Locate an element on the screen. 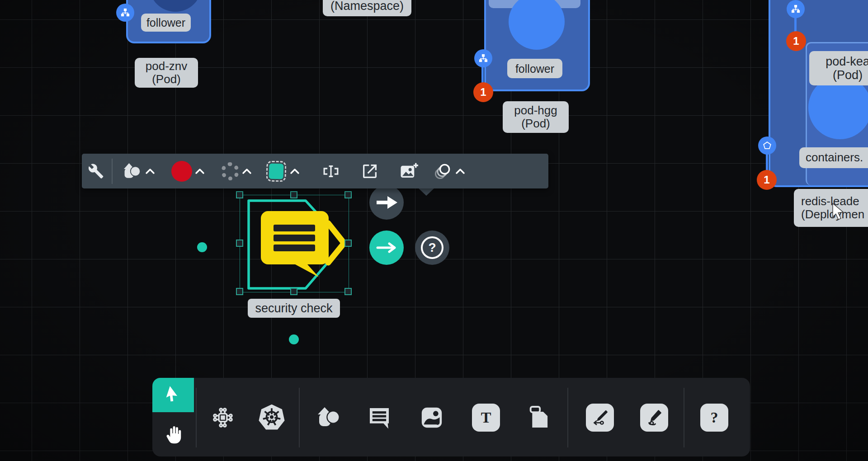 Image resolution: width=868 pixels, height=461 pixels. kubernetes-tool is located at coordinates (272, 418).